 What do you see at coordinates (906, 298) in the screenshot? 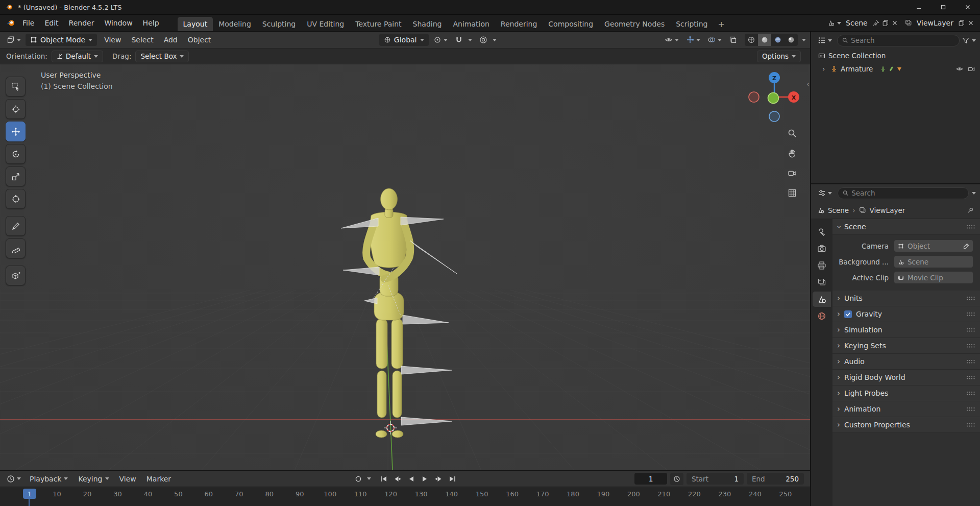
I see `section-units: ›Units` at bounding box center [906, 298].